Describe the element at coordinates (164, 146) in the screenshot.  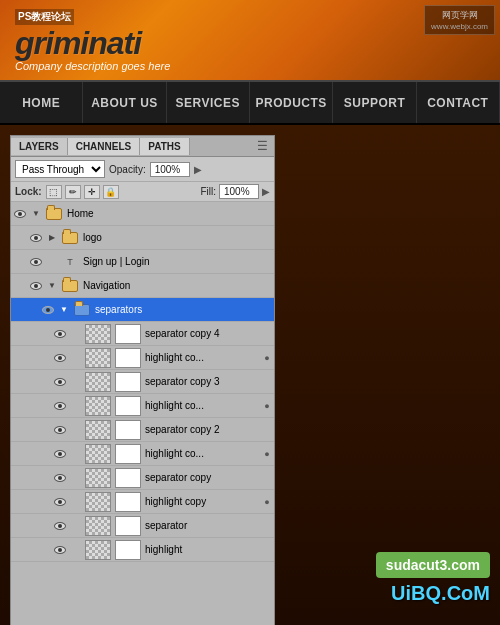
I see `tab-paths: PATHS` at that location.